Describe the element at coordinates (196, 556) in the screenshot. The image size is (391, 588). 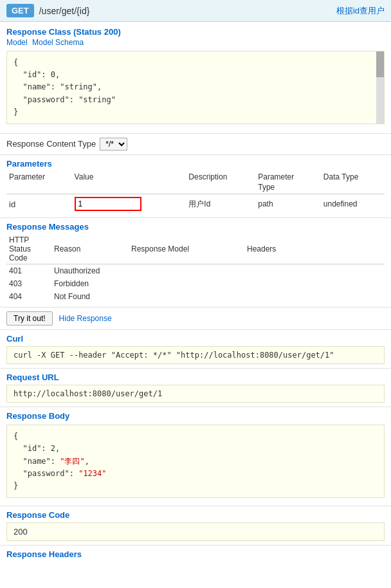
I see `response-headers-section: Response Headers` at that location.